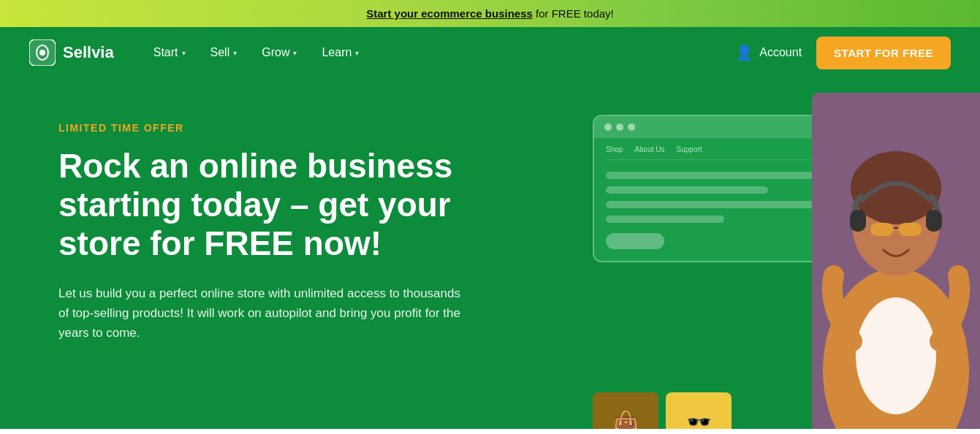  What do you see at coordinates (626, 411) in the screenshot?
I see `belt-icon: 👜` at bounding box center [626, 411].